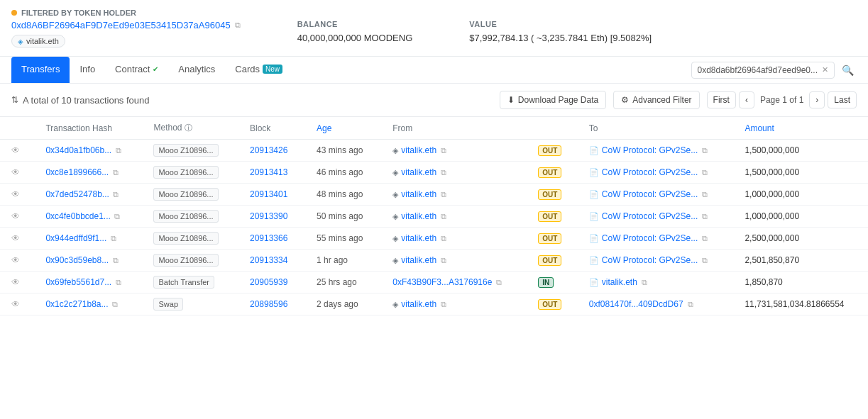 The image size is (868, 419). Describe the element at coordinates (774, 70) in the screenshot. I see `tabs-right: 0xd8da6bf26964af9d7eed9e0... ✕ 🔍` at that location.